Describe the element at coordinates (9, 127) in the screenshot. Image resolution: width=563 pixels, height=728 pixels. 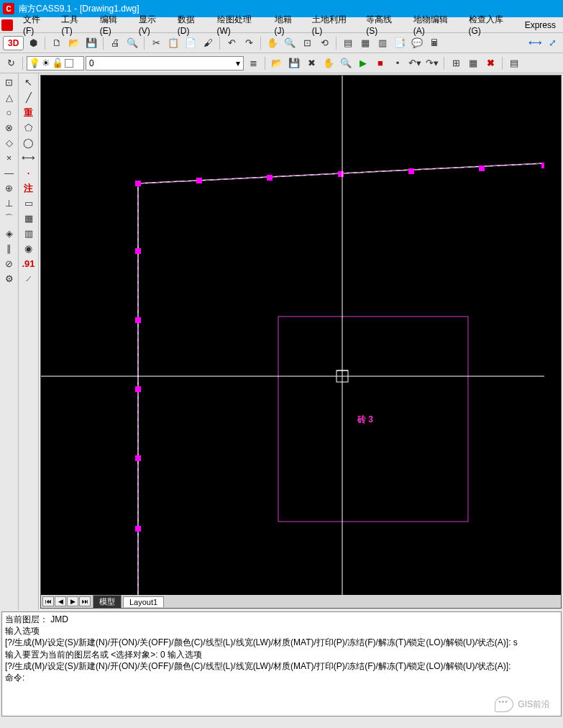
I see `snap-node-icon: ⊗` at that location.